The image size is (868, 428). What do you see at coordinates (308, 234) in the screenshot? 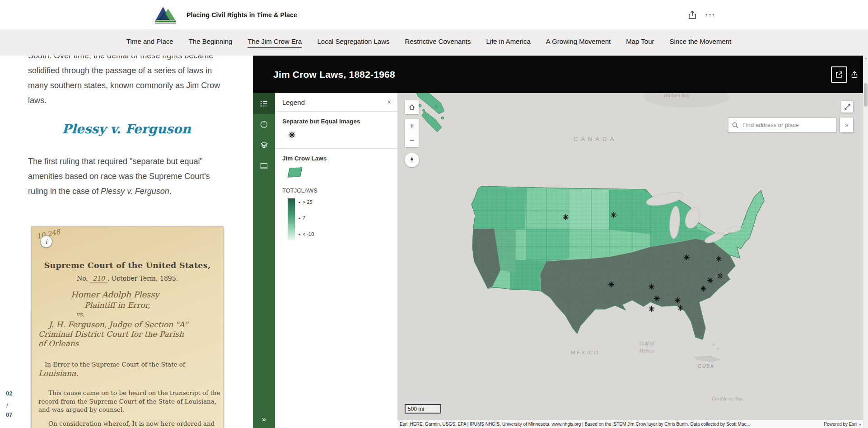
I see `ramp-label-min: < -10` at bounding box center [308, 234].